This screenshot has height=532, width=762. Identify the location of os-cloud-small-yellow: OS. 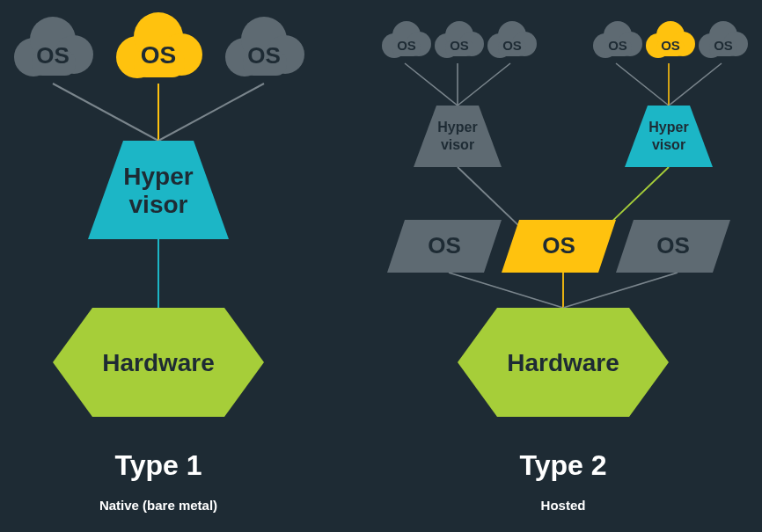
(670, 40).